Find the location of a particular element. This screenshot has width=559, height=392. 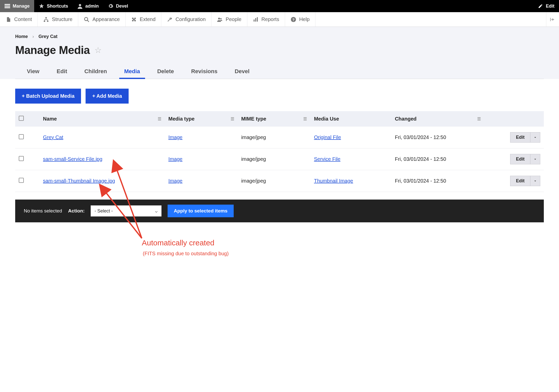

toolbar-shortcuts: Shortcuts is located at coordinates (53, 6).